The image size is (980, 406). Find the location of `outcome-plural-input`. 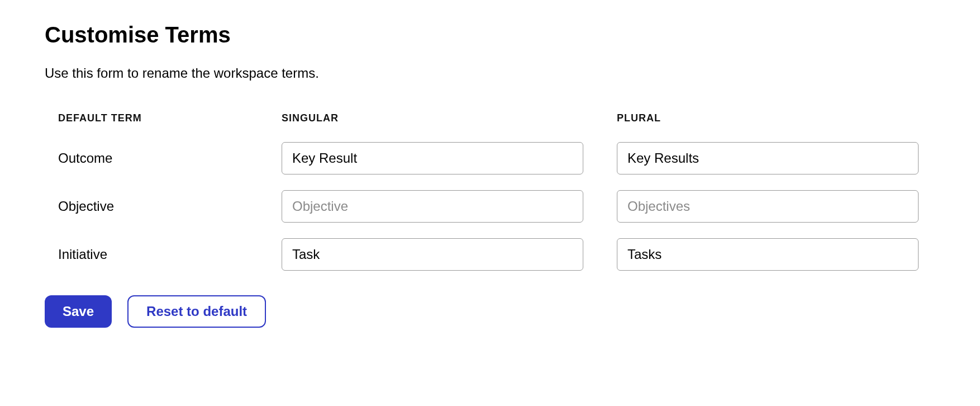

outcome-plural-input is located at coordinates (768, 158).